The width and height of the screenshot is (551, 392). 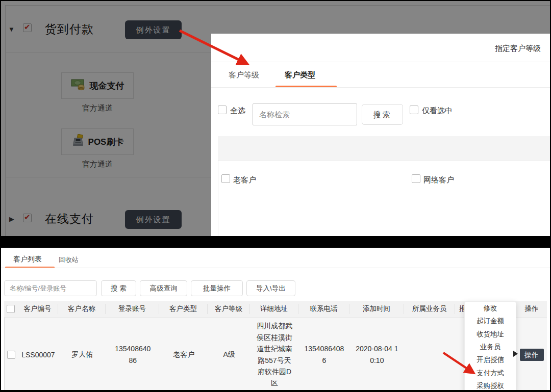 What do you see at coordinates (490, 373) in the screenshot?
I see `menu-item-payment-method: 支付方式` at bounding box center [490, 373].